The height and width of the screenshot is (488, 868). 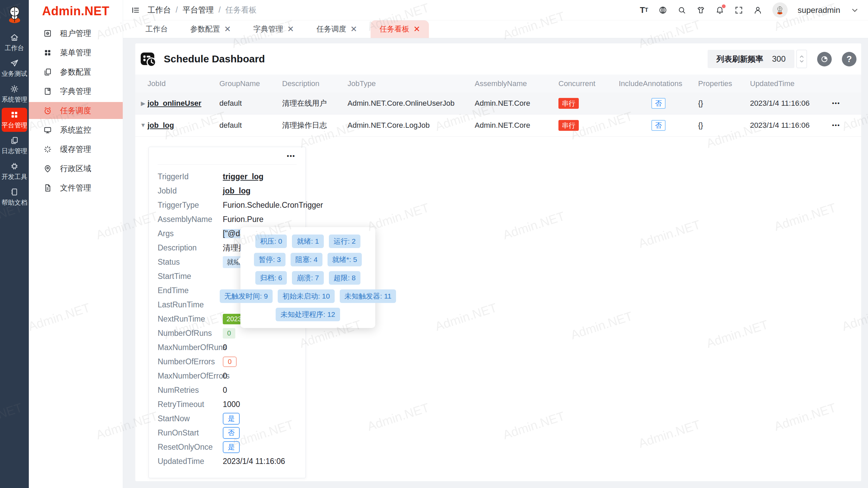 I want to click on stepper-down-icon, so click(x=802, y=61).